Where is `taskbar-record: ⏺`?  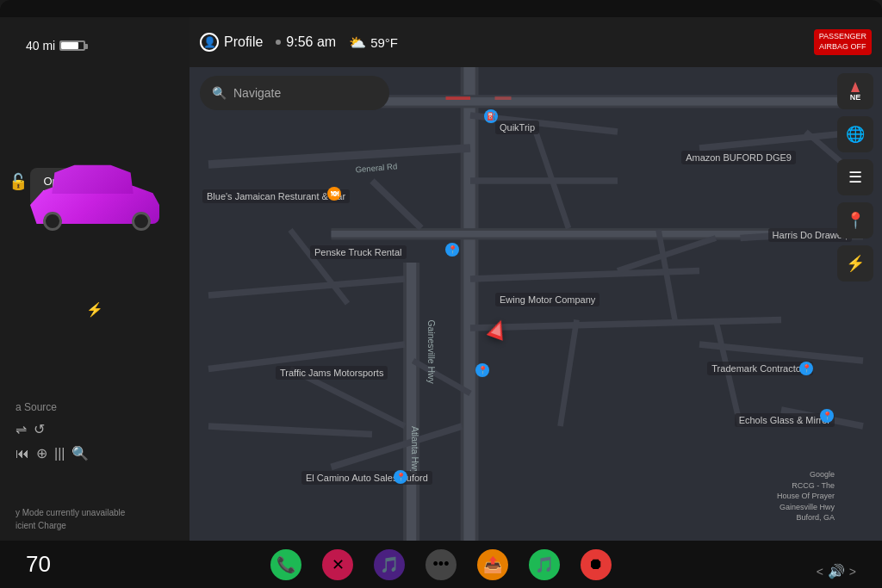
taskbar-record: ⏺ is located at coordinates (596, 565).